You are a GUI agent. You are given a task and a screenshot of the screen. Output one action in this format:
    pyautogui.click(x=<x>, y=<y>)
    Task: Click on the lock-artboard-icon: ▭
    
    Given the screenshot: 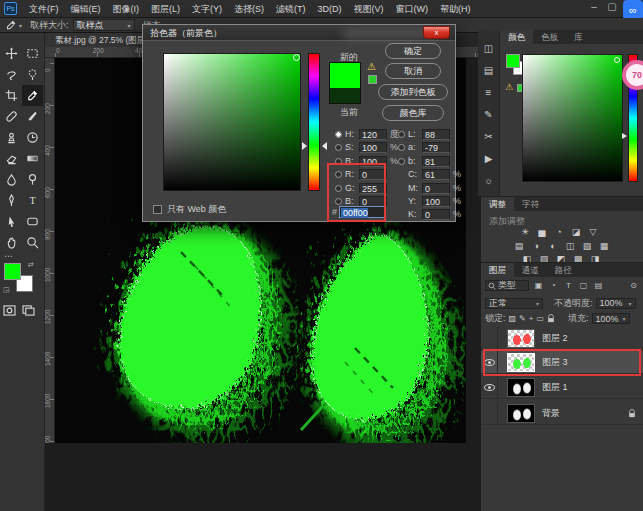 What is the action you would take?
    pyautogui.click(x=540, y=318)
    